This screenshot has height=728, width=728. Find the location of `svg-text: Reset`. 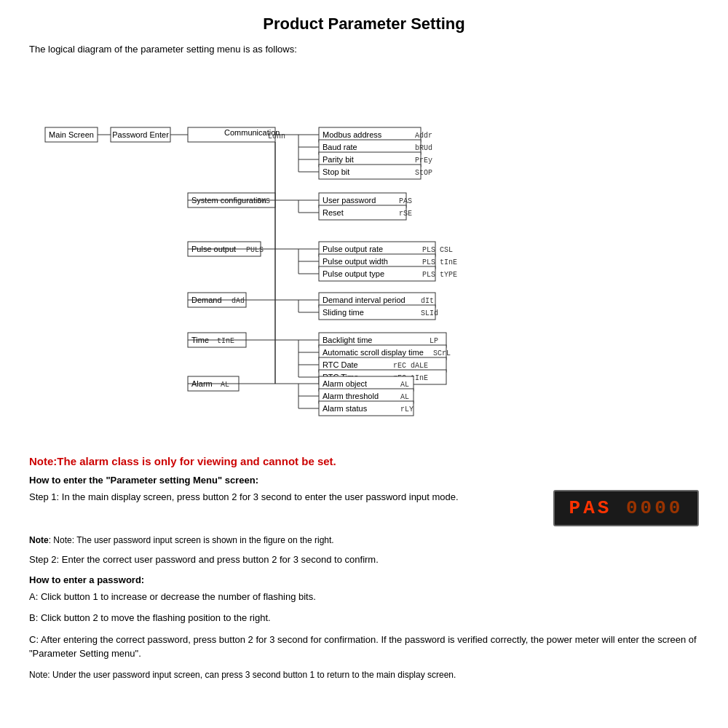

svg-text: Reset is located at coordinates (333, 213).